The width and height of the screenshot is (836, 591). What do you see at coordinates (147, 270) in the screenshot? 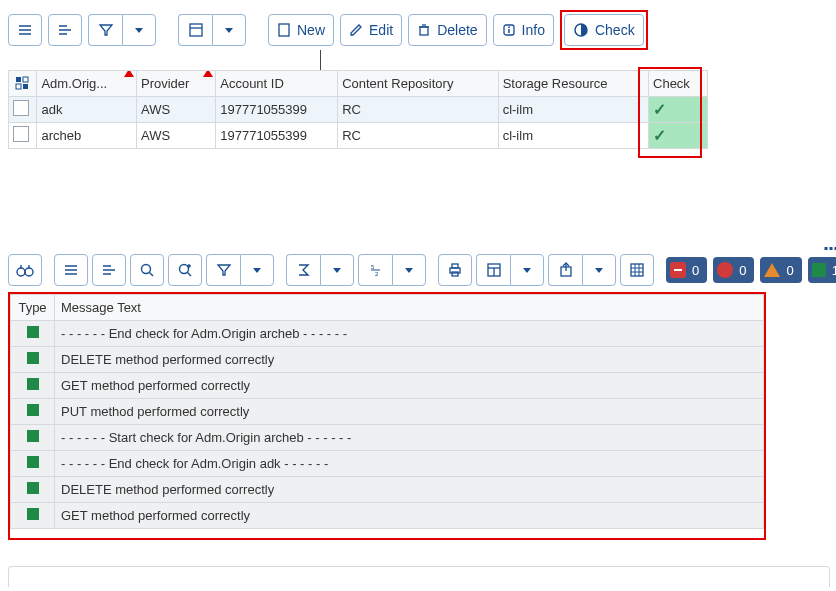
I see `search-button` at bounding box center [147, 270].